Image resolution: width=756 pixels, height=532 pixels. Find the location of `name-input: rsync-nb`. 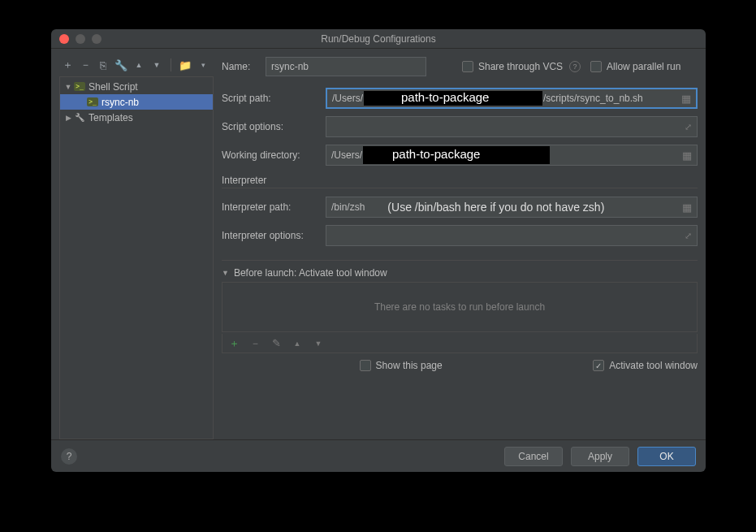

name-input: rsync-nb is located at coordinates (346, 67).